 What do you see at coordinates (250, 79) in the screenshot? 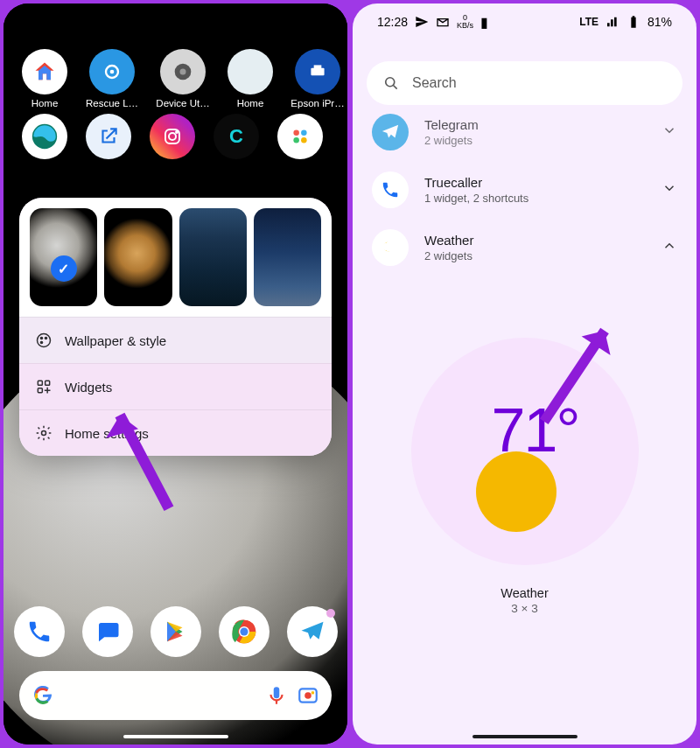
I see `app-folder-home: Home` at bounding box center [250, 79].